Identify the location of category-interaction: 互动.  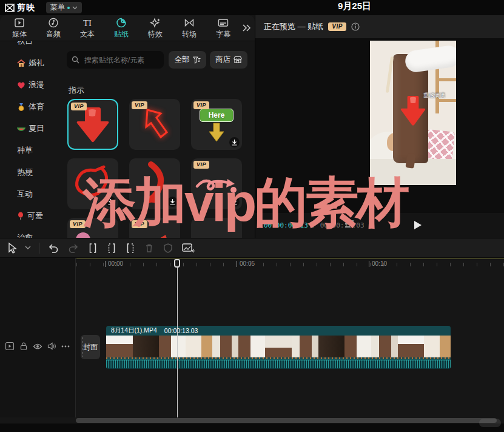
(32, 194).